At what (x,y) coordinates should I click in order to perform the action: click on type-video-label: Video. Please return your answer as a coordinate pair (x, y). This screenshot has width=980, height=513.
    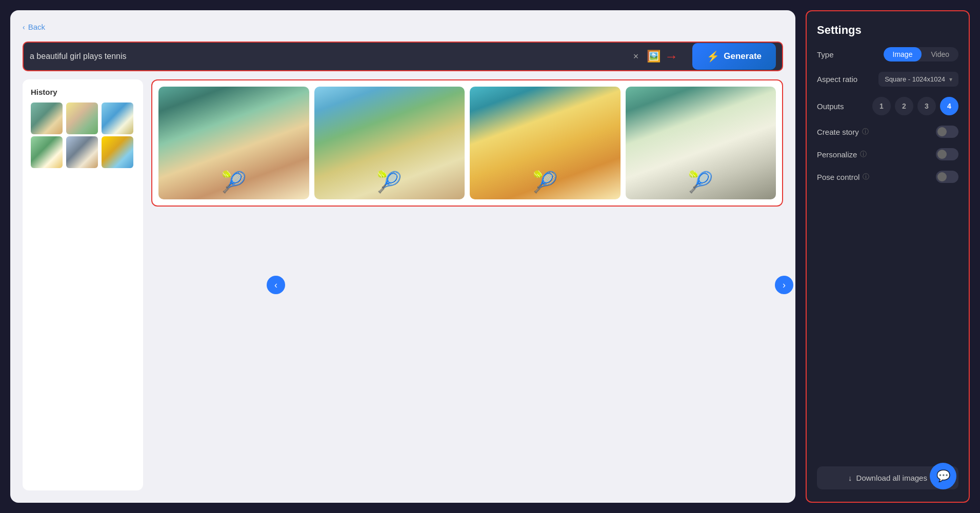
    Looking at the image, I should click on (940, 54).